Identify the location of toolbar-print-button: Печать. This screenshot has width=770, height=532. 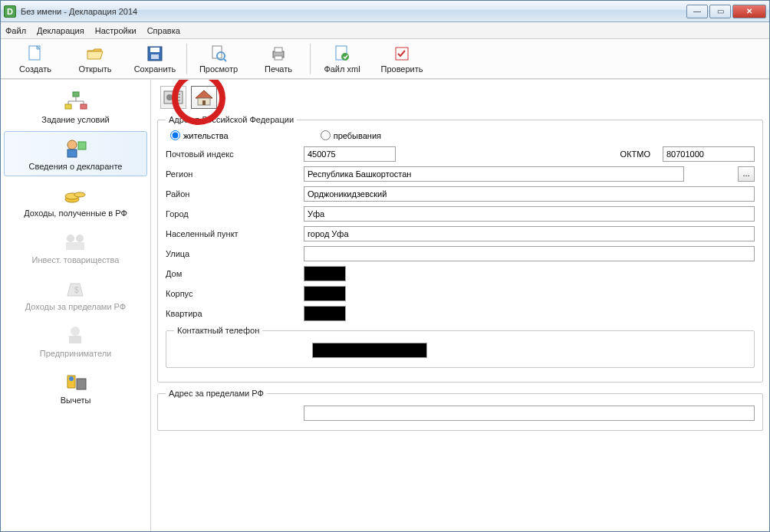
(278, 59).